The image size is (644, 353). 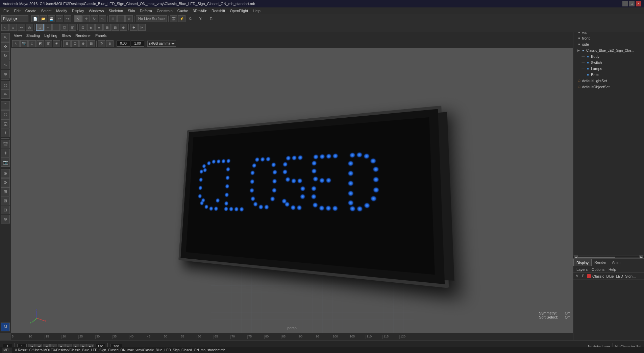 What do you see at coordinates (51, 36) in the screenshot?
I see `lighting-menu: Lighting` at bounding box center [51, 36].